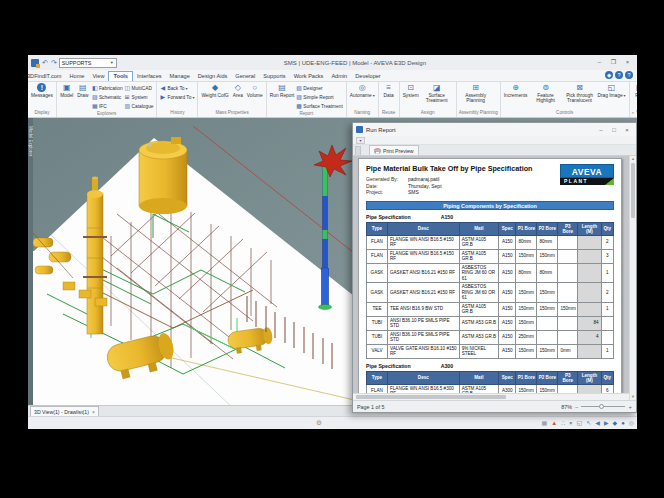 The height and width of the screenshot is (498, 664). Describe the element at coordinates (411, 90) in the screenshot. I see `ribbon-button-system: ⊡System` at that location.